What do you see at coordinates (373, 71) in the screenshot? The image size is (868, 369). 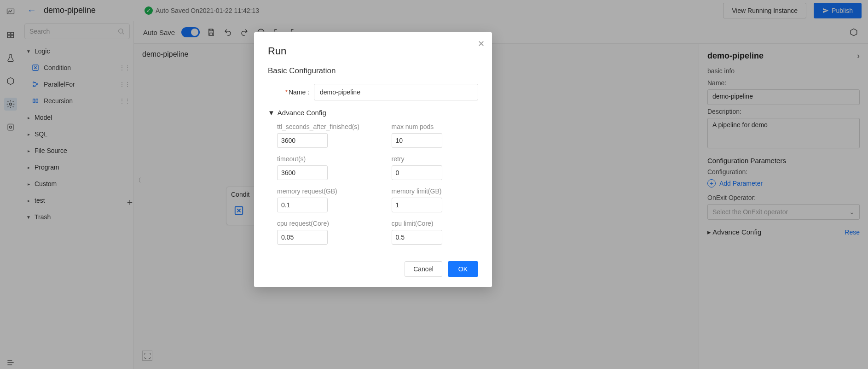 I see `basic-config-header: Basic Configuration` at bounding box center [373, 71].